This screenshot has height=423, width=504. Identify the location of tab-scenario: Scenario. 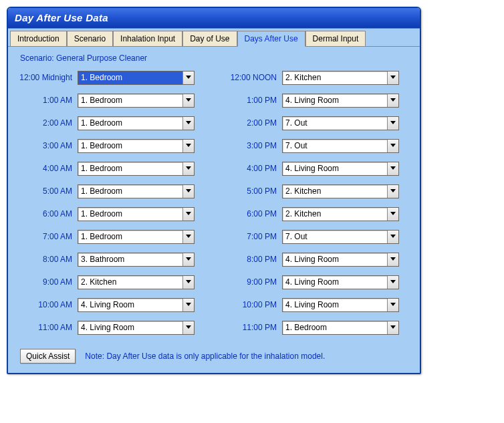
(90, 39).